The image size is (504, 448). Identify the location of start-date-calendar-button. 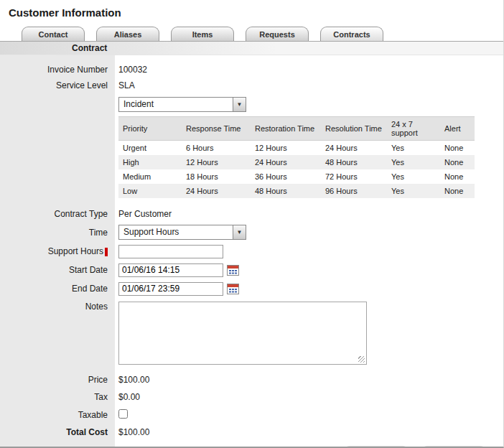
(233, 270).